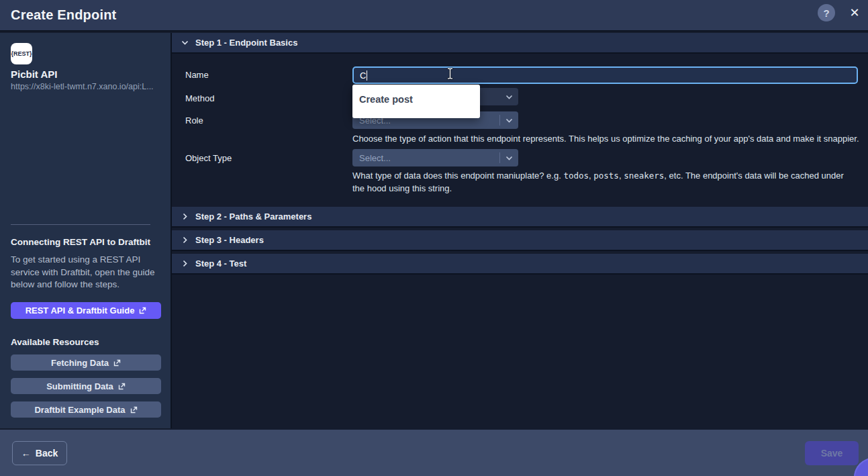 The image size is (868, 476). Describe the element at coordinates (40, 453) in the screenshot. I see `back-button: ← Back` at that location.